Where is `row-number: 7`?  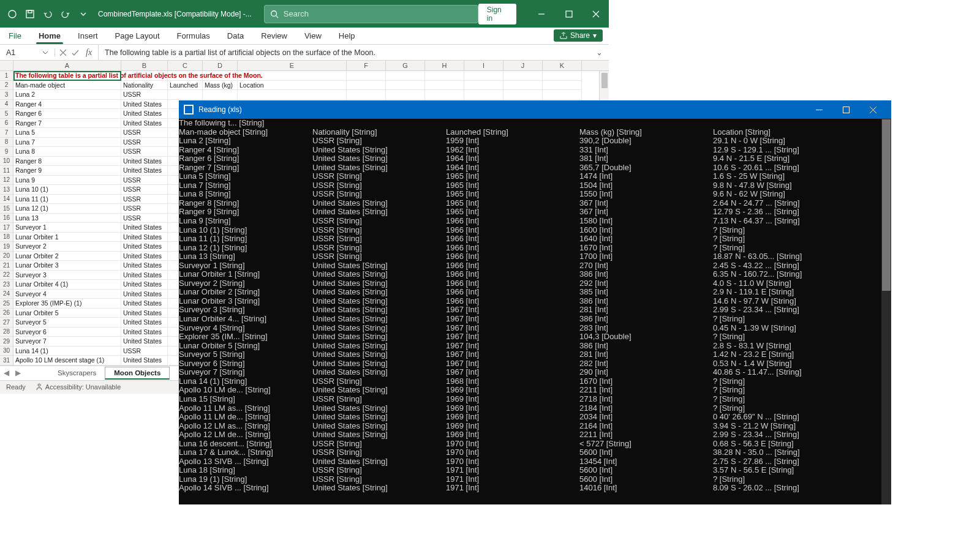 row-number: 7 is located at coordinates (6, 133).